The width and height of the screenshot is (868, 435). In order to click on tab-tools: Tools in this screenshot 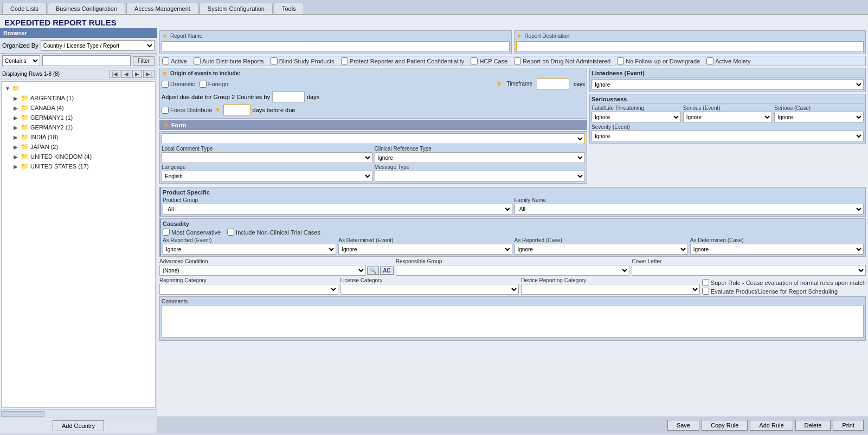, I will do `click(289, 9)`.